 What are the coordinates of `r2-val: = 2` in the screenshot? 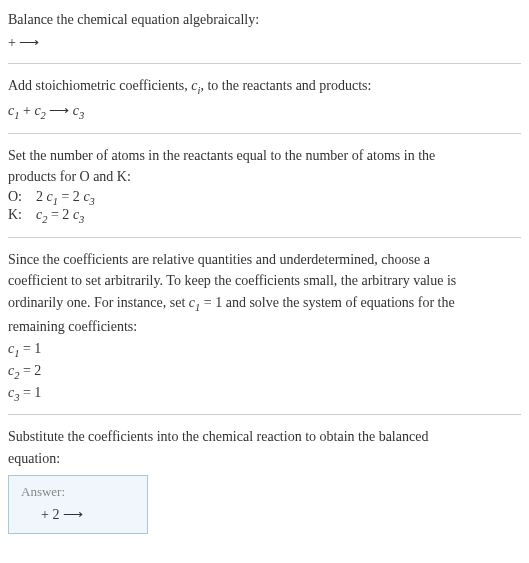 It's located at (30, 370).